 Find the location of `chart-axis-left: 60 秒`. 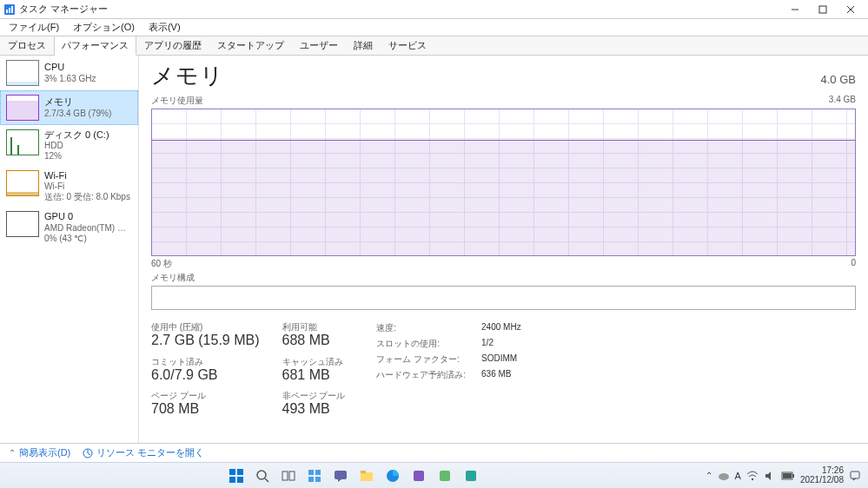

chart-axis-left: 60 秒 is located at coordinates (162, 264).